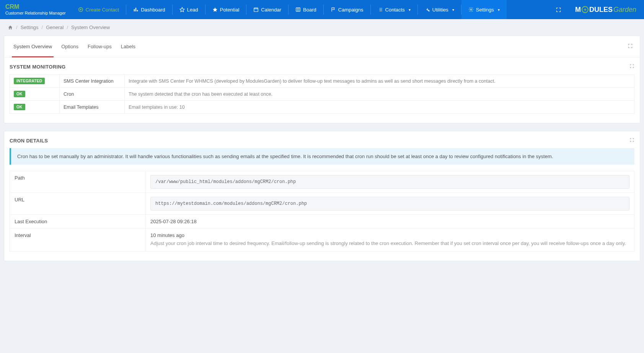 Image resolution: width=644 pixels, height=353 pixels. Describe the element at coordinates (559, 10) in the screenshot. I see `fullscreen-icon` at that location.